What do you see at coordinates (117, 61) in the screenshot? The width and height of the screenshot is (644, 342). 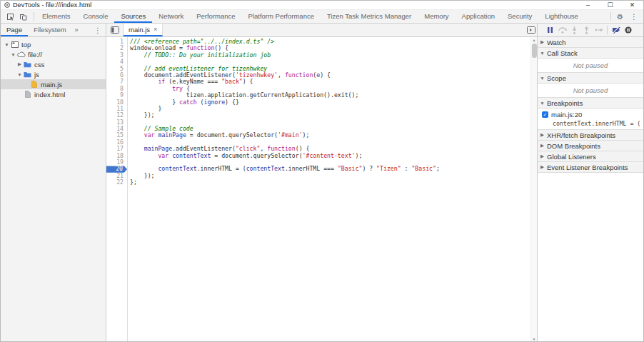 I see `line-number: 4` at bounding box center [117, 61].